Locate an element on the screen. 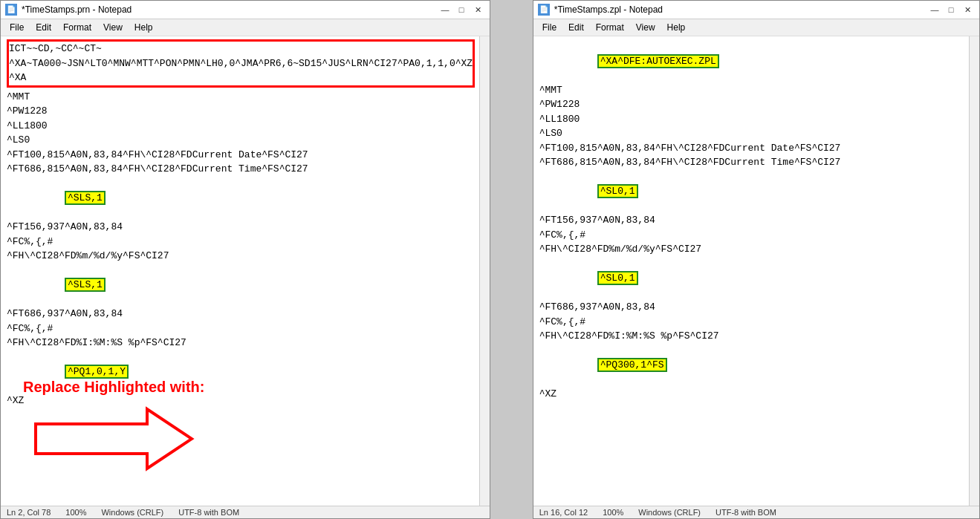 The height and width of the screenshot is (519, 980). right-app-icon: 📄 is located at coordinates (544, 10).